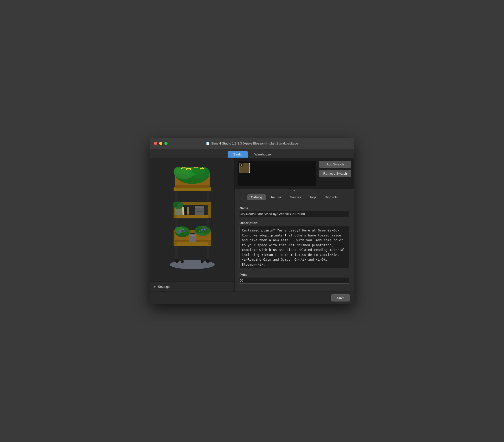  What do you see at coordinates (256, 197) in the screenshot?
I see `tab-catalog: Catalog` at bounding box center [256, 197].